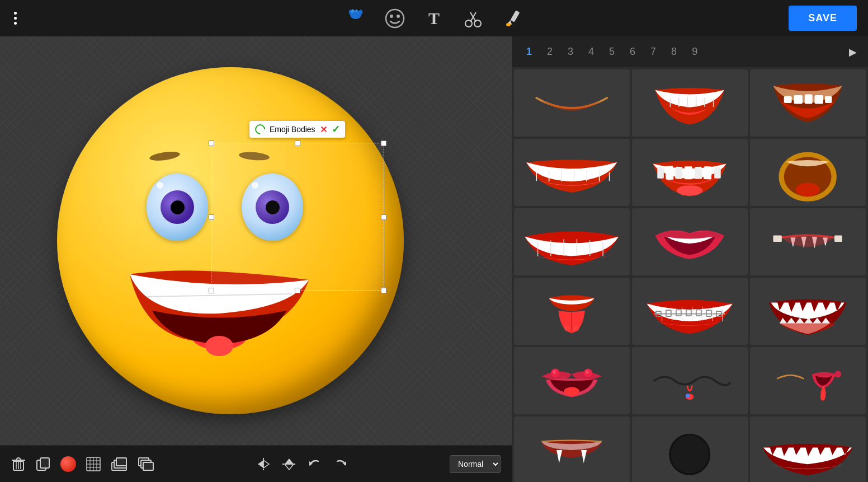  Describe the element at coordinates (674, 52) in the screenshot. I see `page-8: 8` at that location.